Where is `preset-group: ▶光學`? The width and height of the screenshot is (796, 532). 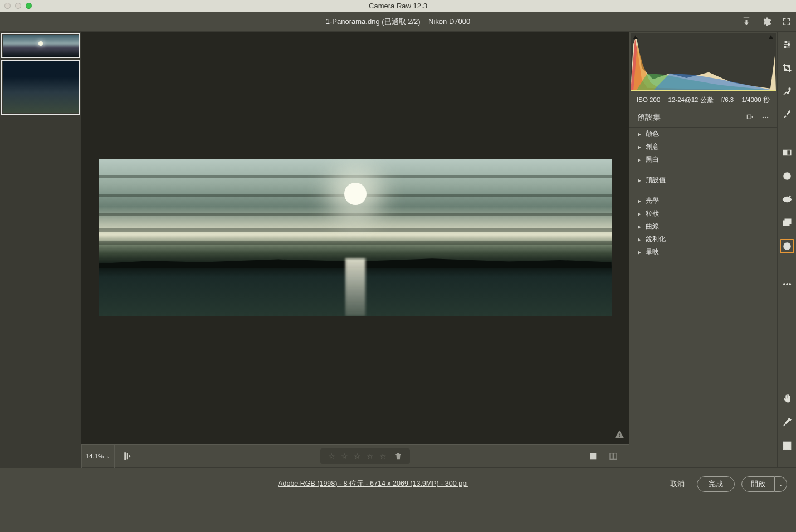
preset-group: ▶光學 is located at coordinates (703, 201).